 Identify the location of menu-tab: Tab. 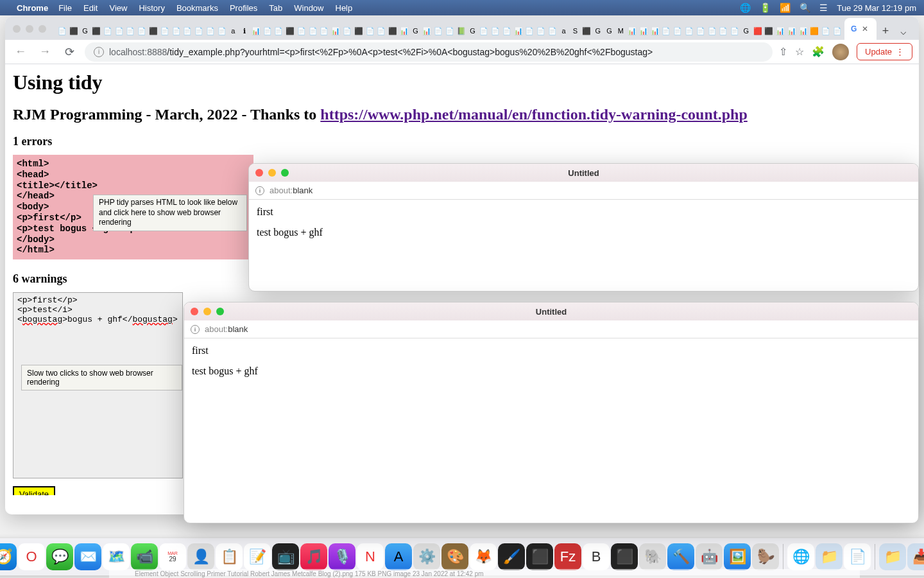
(276, 8).